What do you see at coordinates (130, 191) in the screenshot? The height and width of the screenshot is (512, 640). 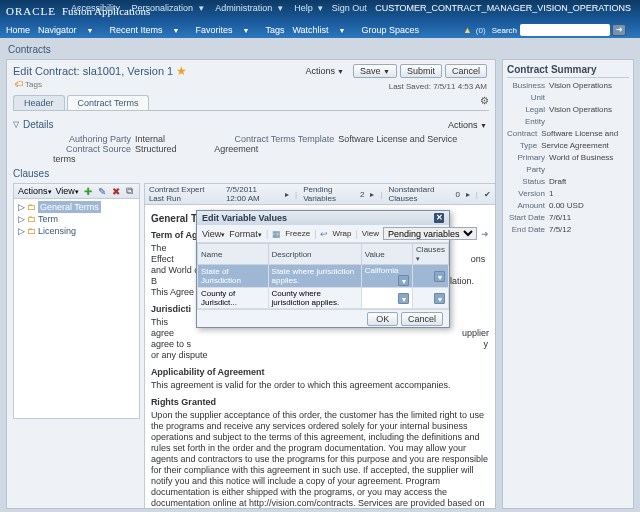 I see `move-clause-icon: ⧉` at bounding box center [130, 191].